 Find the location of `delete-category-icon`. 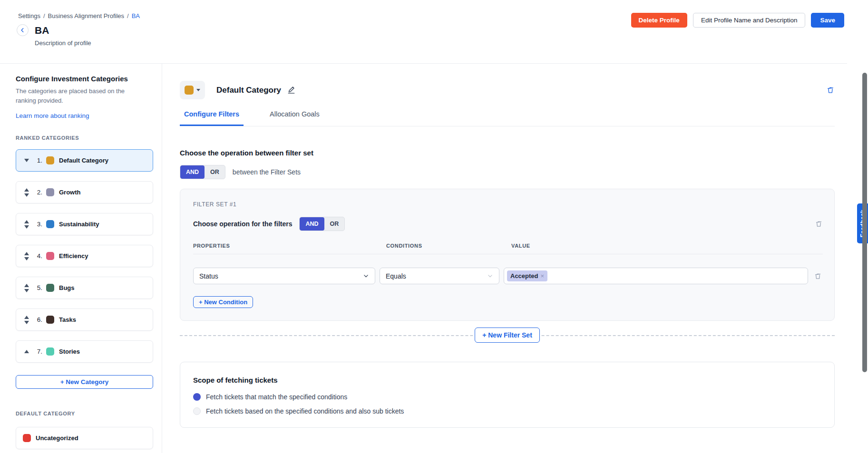

delete-category-icon is located at coordinates (830, 90).